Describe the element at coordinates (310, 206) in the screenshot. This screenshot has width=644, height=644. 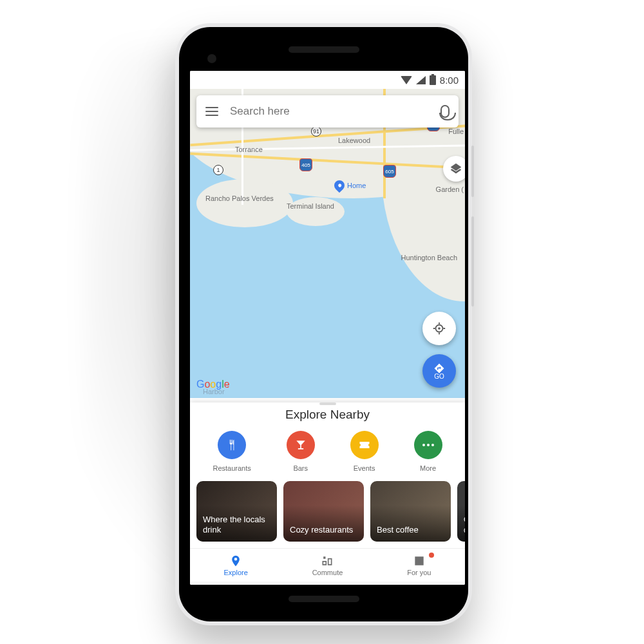
I see `city-label: Terminal Island` at that location.